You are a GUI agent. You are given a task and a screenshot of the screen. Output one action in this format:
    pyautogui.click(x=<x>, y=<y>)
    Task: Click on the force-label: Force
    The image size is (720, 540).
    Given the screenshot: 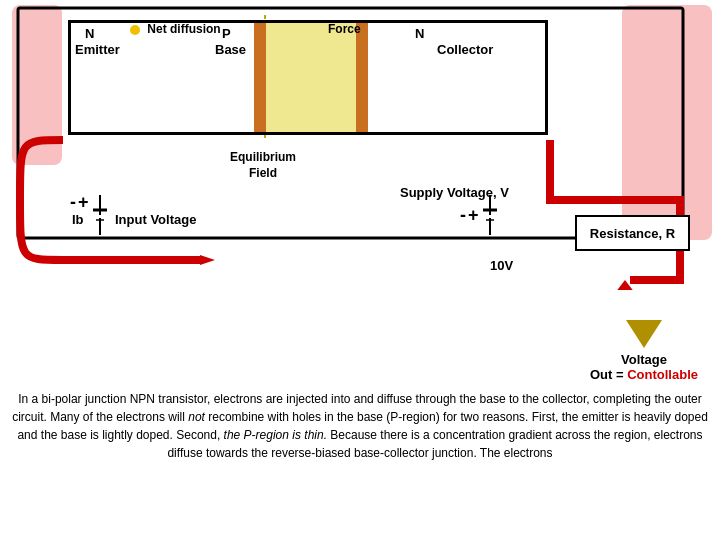 What is the action you would take?
    pyautogui.click(x=344, y=29)
    